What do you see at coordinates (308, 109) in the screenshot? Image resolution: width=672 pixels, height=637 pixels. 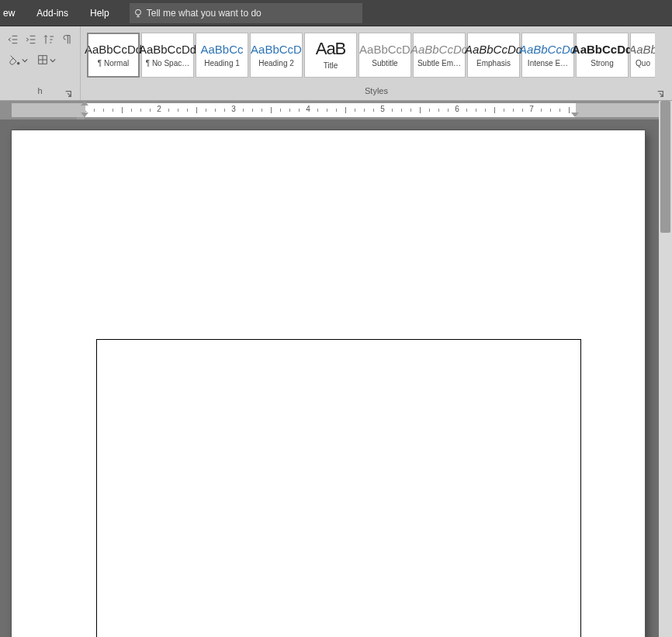 I see `ruler-number: 4` at bounding box center [308, 109].